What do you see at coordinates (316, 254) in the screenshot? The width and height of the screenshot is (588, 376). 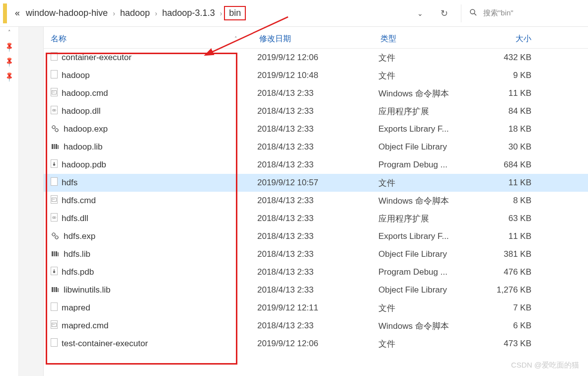 I see `file-row: hdfs.lib2018/4/13 2:33Object File Librar…` at bounding box center [316, 254].